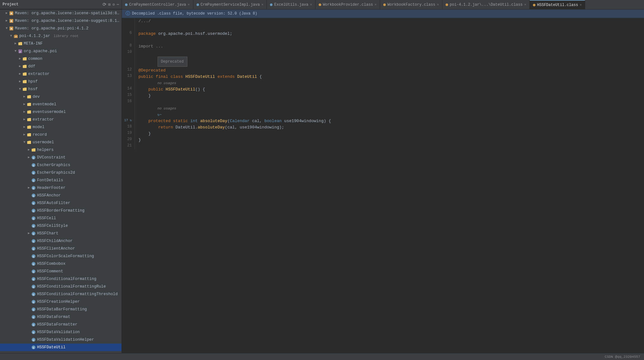  What do you see at coordinates (61, 112) in the screenshot?
I see `tree-item-eventusermodel: ▶eventusermodel` at bounding box center [61, 112].